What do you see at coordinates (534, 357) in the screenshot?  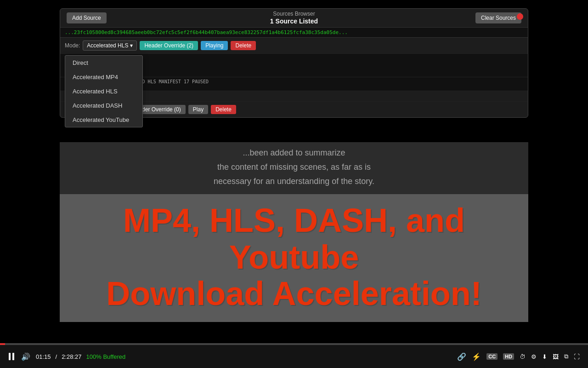 I see `gear-icon: ⚙` at bounding box center [534, 357].